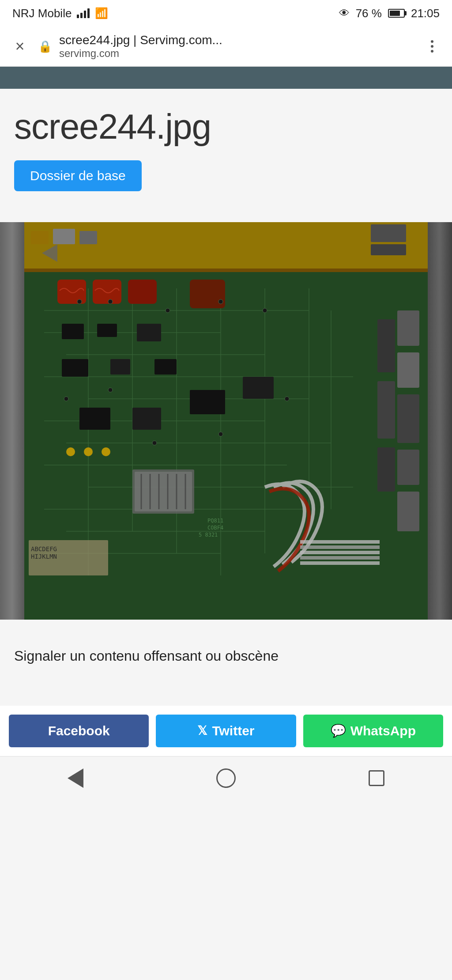 Image resolution: width=452 pixels, height=980 pixels. Describe the element at coordinates (226, 652) in the screenshot. I see `bottom-section: Signaler un contenu offensant ou obscène` at that location.